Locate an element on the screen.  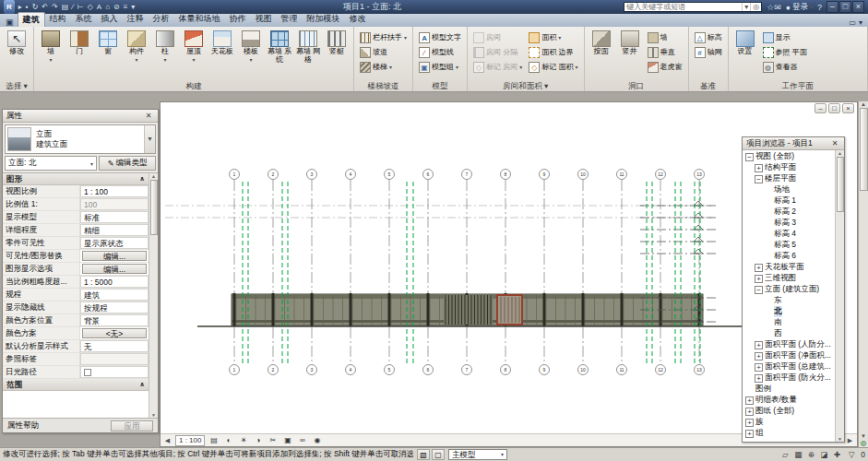
detail-level-icon: ▤ is located at coordinates (214, 441).